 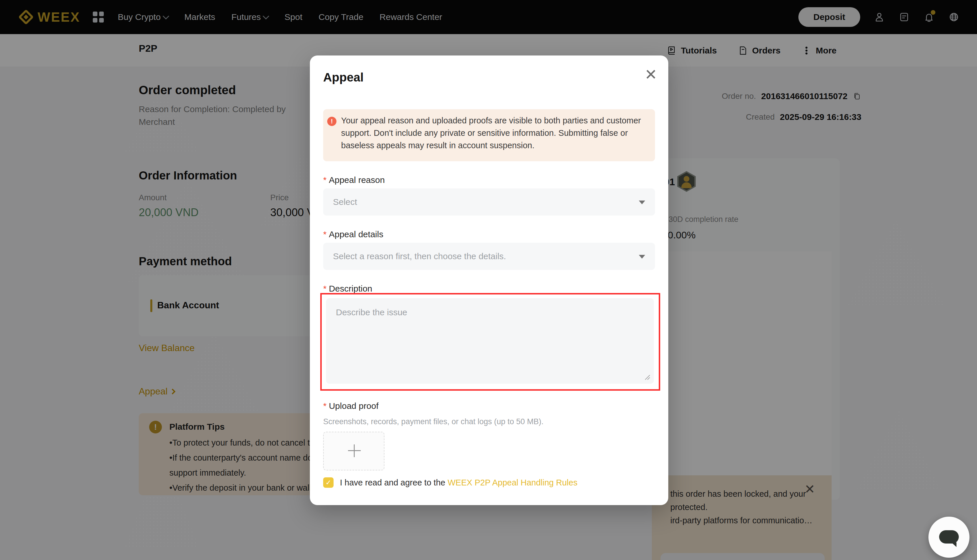 I want to click on modal-title: Appeal, so click(x=343, y=77).